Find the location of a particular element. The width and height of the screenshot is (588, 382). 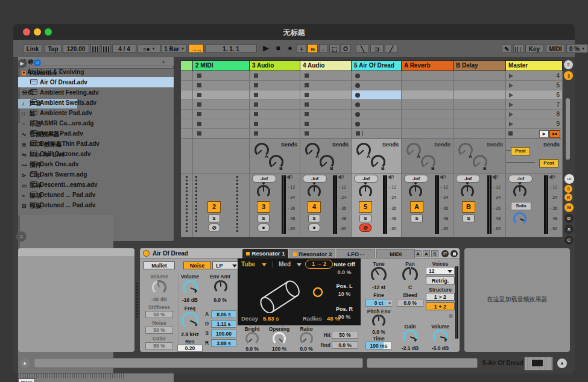

freq-knob is located at coordinates (190, 321).